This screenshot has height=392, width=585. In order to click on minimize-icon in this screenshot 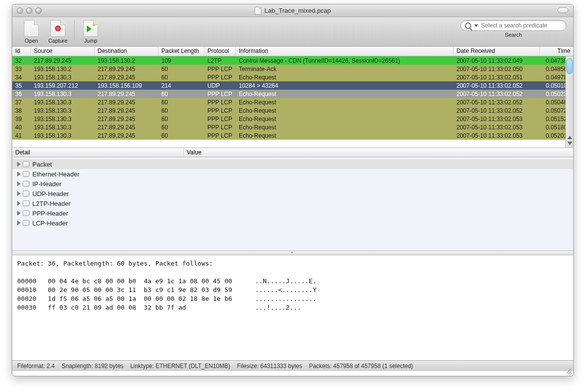, I will do `click(29, 11)`.